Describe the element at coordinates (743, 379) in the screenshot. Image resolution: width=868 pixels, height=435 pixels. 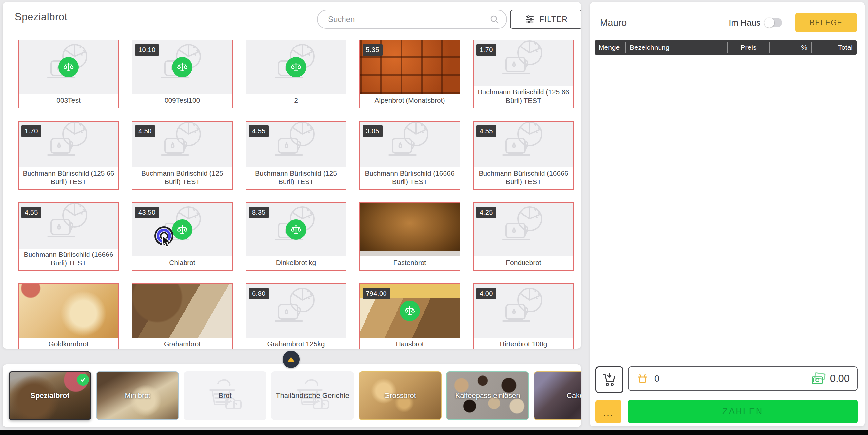
I see `order-summary: 0 0.00` at that location.